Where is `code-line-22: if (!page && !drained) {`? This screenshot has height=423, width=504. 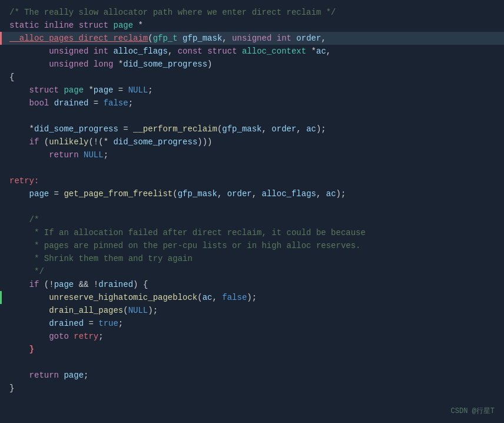 code-line-22: if (!page && !drained) { is located at coordinates (252, 285).